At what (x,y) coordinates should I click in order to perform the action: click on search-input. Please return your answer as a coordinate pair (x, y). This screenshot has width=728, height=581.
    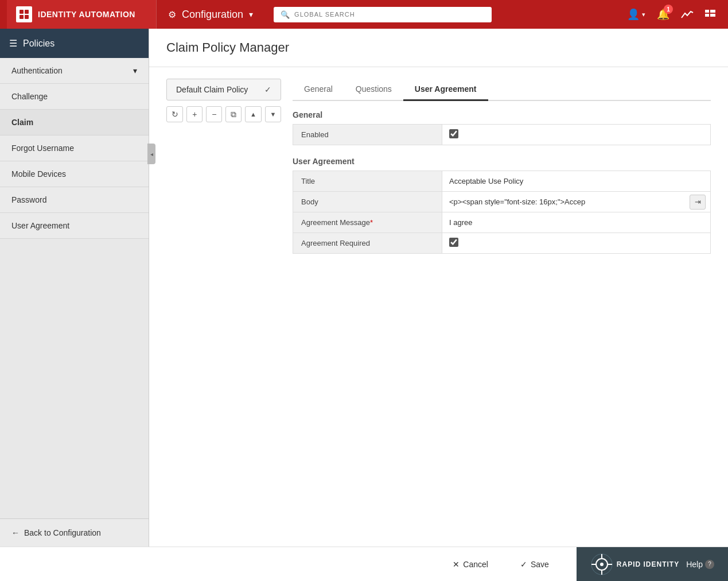
    Looking at the image, I should click on (390, 14).